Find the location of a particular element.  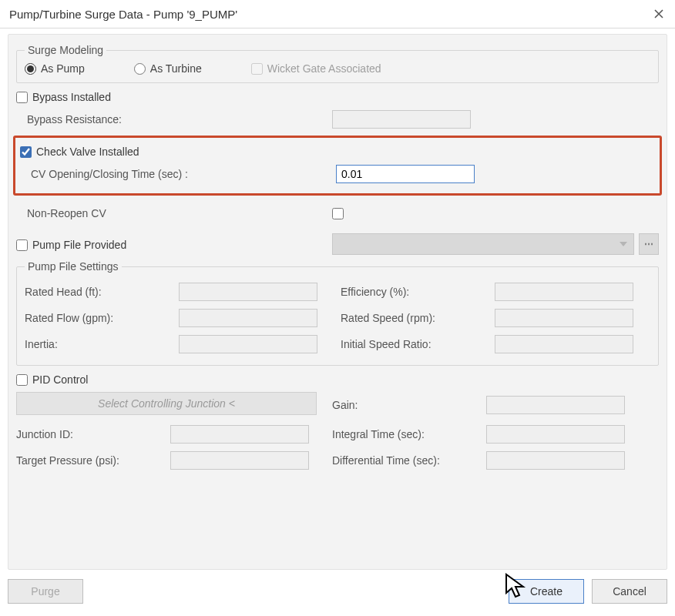

checkbox-wicket-gate-input is located at coordinates (257, 69).